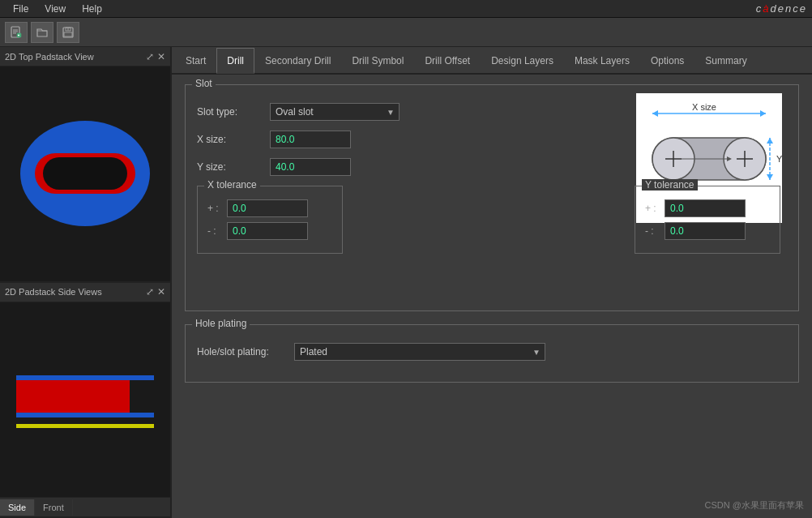 The width and height of the screenshot is (812, 518). What do you see at coordinates (267, 231) in the screenshot?
I see `x-tol-minus-input` at bounding box center [267, 231].